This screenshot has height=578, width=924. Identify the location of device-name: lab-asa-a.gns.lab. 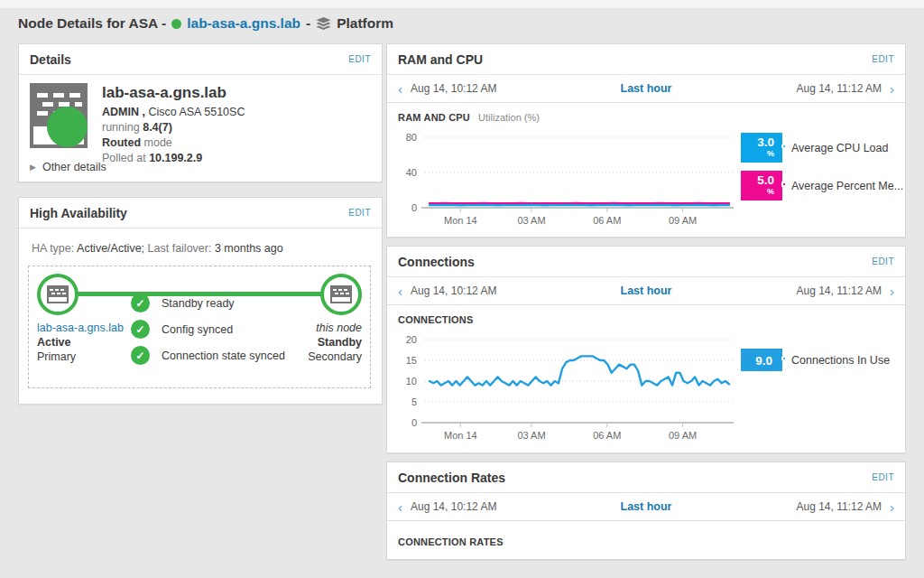
(173, 93).